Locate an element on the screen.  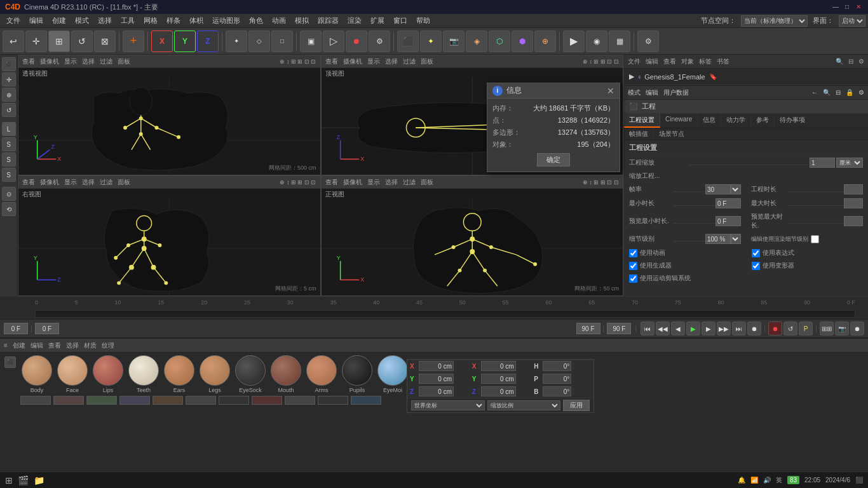
prev-btn: ◀ is located at coordinates (678, 329).